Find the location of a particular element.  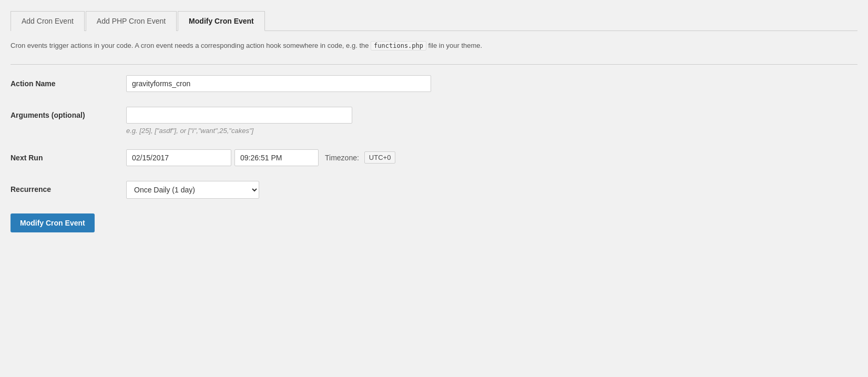

timezone-label: Timezone: is located at coordinates (342, 158).